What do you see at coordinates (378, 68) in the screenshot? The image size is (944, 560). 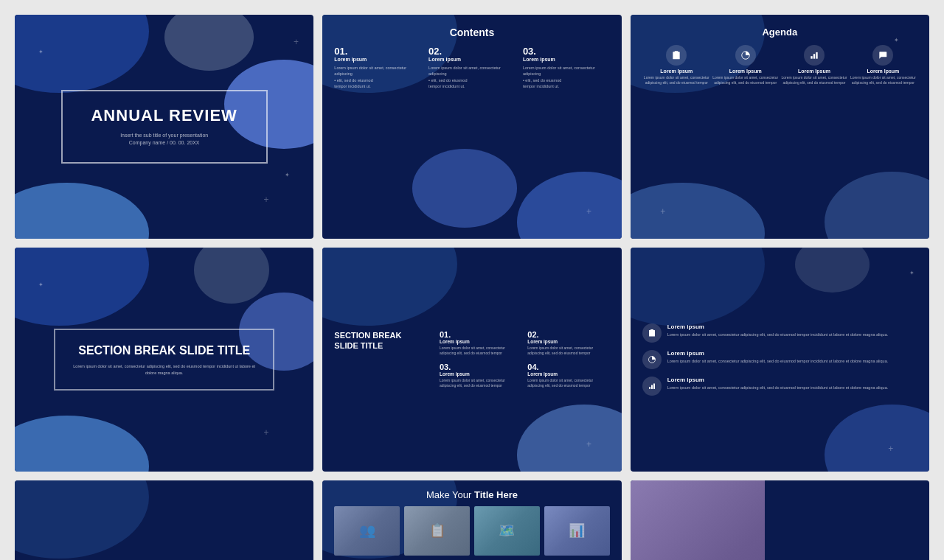 I see `contents-col-1: 01. Lorem ipsum Lorem ipsum dolor sit am…` at bounding box center [378, 68].